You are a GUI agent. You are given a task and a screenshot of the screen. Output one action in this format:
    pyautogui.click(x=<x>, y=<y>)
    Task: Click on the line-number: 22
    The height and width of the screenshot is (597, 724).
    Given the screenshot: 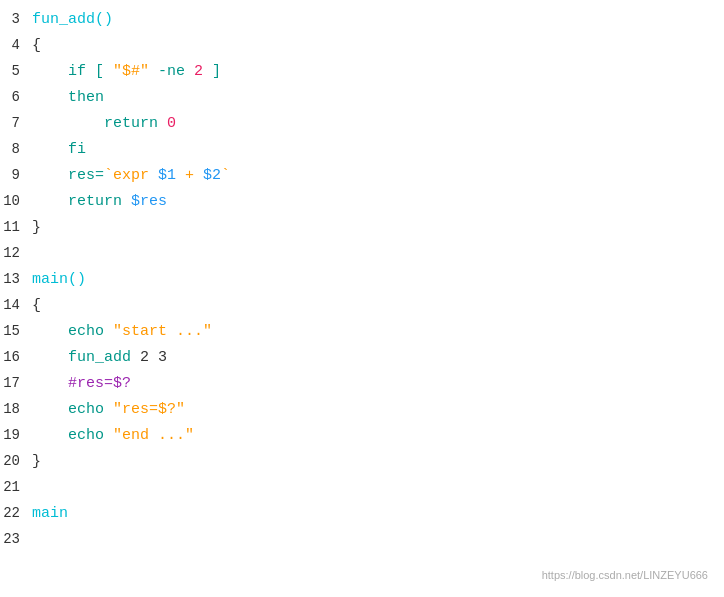 What is the action you would take?
    pyautogui.click(x=16, y=513)
    